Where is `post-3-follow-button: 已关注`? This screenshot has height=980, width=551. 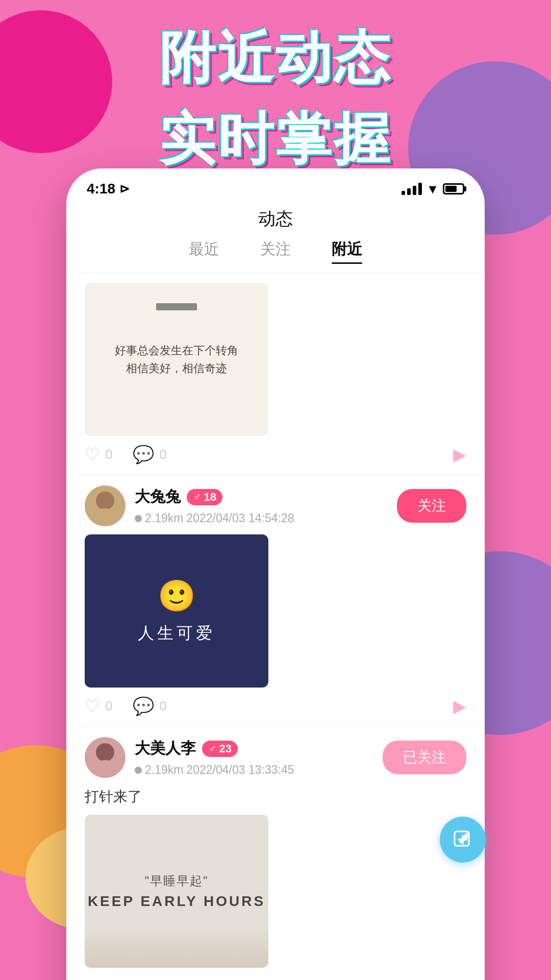 post-3-follow-button: 已关注 is located at coordinates (424, 757).